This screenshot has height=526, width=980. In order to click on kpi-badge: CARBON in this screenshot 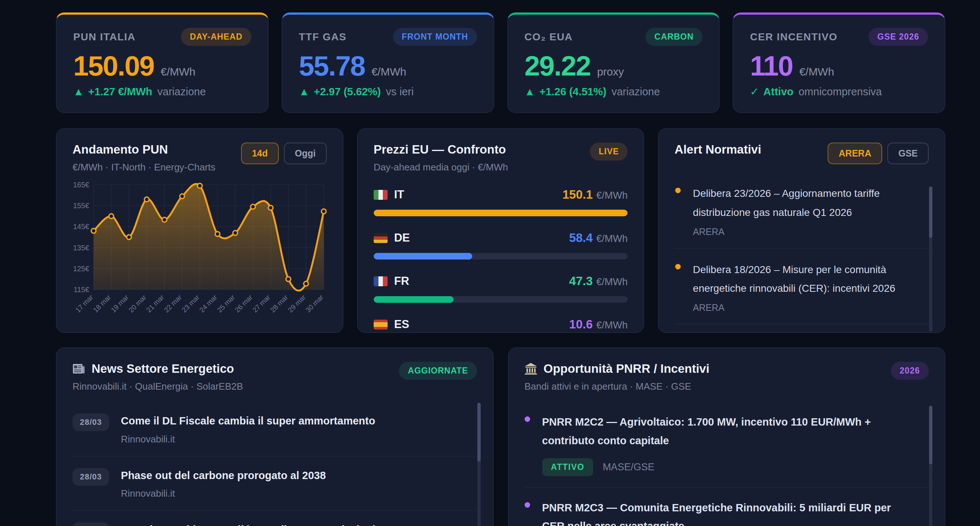, I will do `click(674, 37)`.